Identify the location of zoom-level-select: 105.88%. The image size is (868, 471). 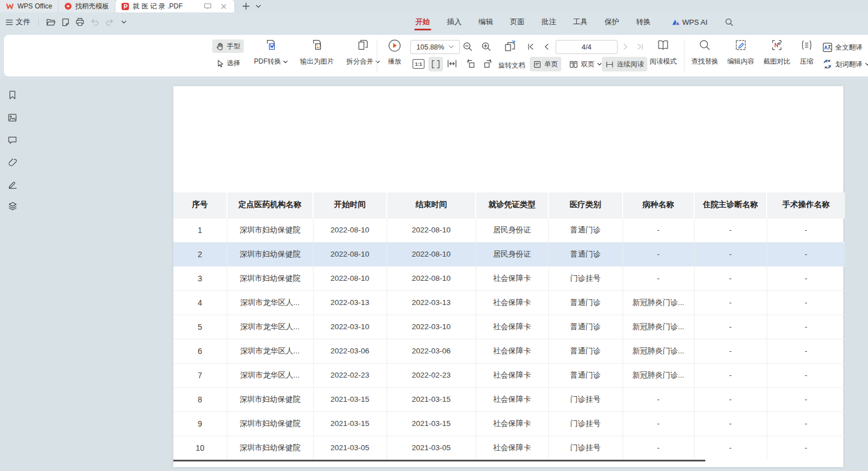
(435, 47).